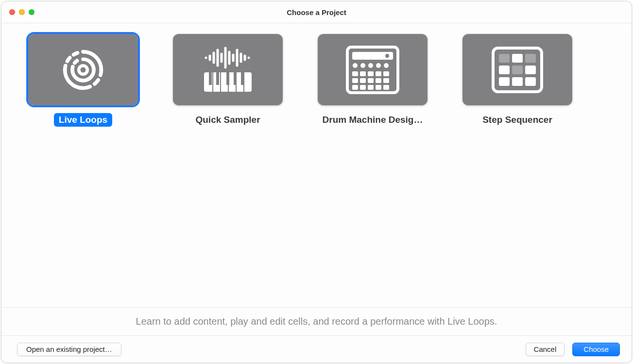 Image resolution: width=633 pixels, height=364 pixels. What do you see at coordinates (373, 120) in the screenshot?
I see `template-label: Drum Machine Desig…` at bounding box center [373, 120].